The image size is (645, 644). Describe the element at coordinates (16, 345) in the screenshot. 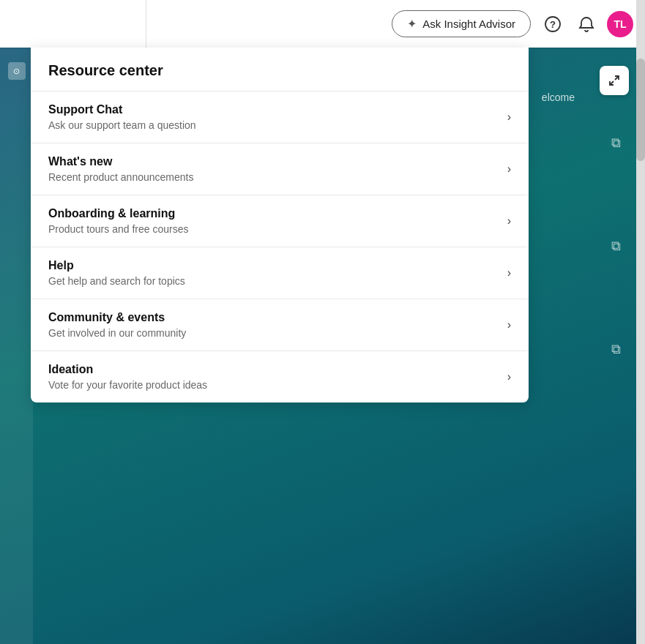

I see `sidebar-hint: ⊙` at that location.